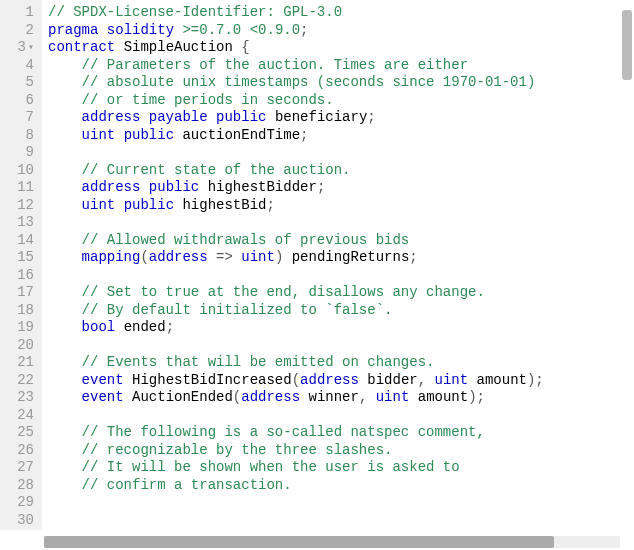 The width and height of the screenshot is (634, 550). Describe the element at coordinates (19, 101) in the screenshot. I see `line-number: 6` at that location.